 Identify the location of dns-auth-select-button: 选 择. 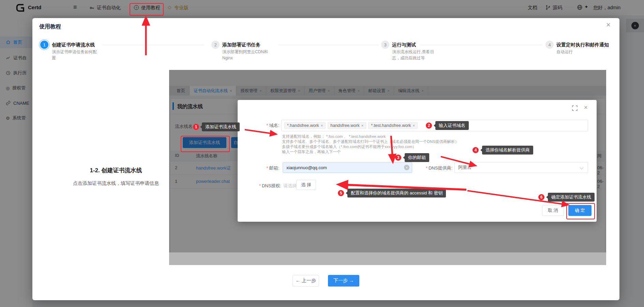
(306, 185).